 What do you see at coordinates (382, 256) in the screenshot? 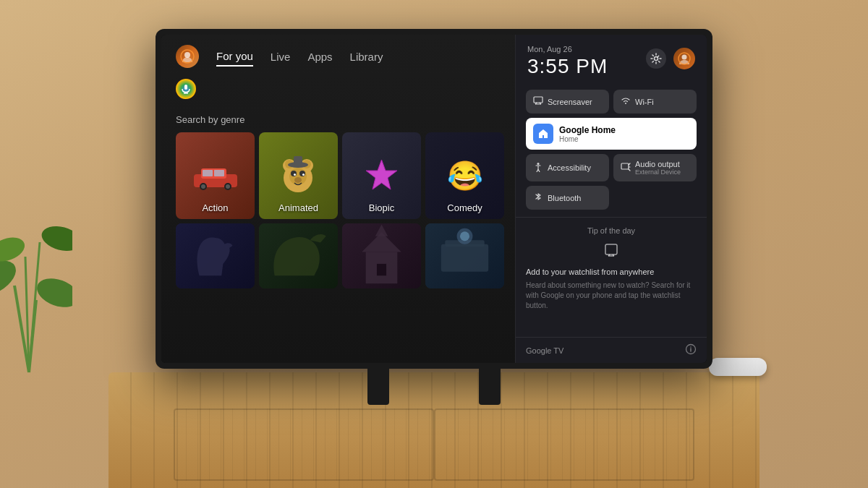
I see `genre-row2-3-img` at bounding box center [382, 256].